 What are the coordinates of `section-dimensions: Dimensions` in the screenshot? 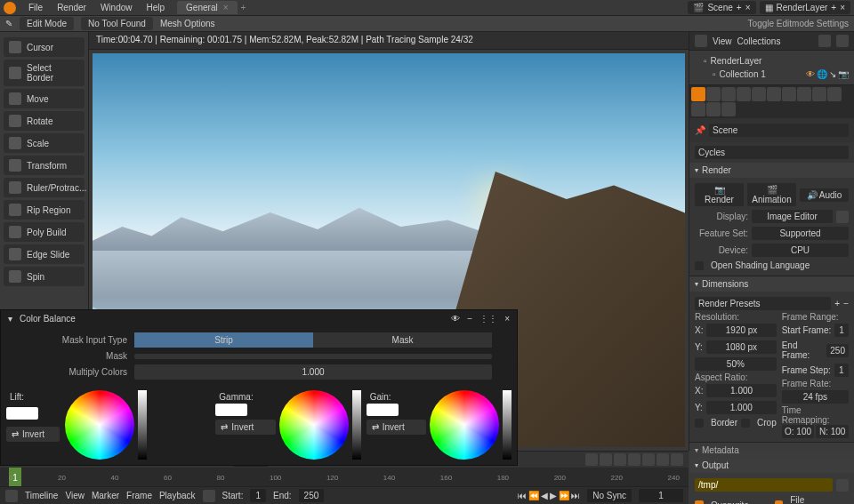 It's located at (772, 284).